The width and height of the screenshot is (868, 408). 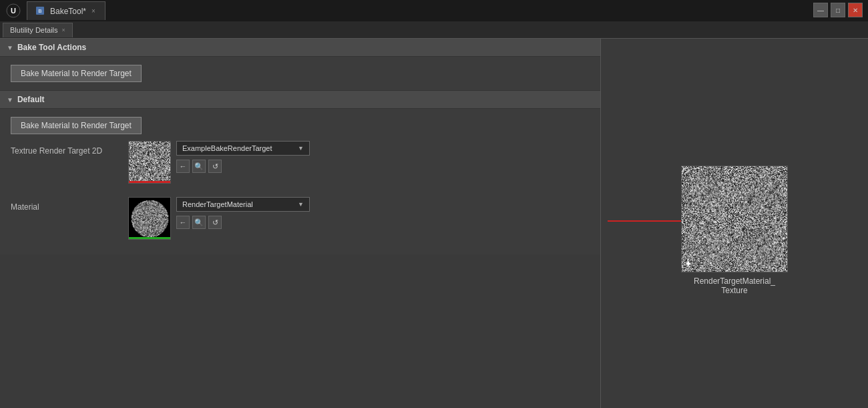 I want to click on texture-star-icon: ✦, so click(x=688, y=264).